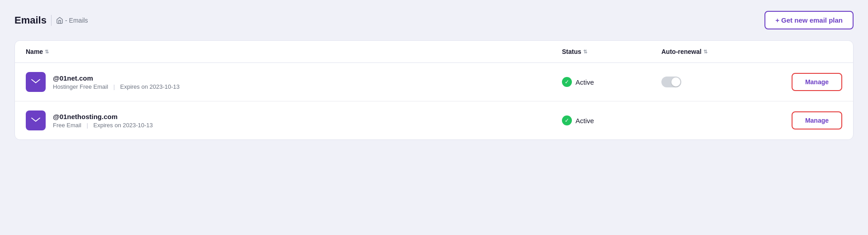  What do you see at coordinates (66, 20) in the screenshot?
I see `breadcrumb-sep: -` at bounding box center [66, 20].